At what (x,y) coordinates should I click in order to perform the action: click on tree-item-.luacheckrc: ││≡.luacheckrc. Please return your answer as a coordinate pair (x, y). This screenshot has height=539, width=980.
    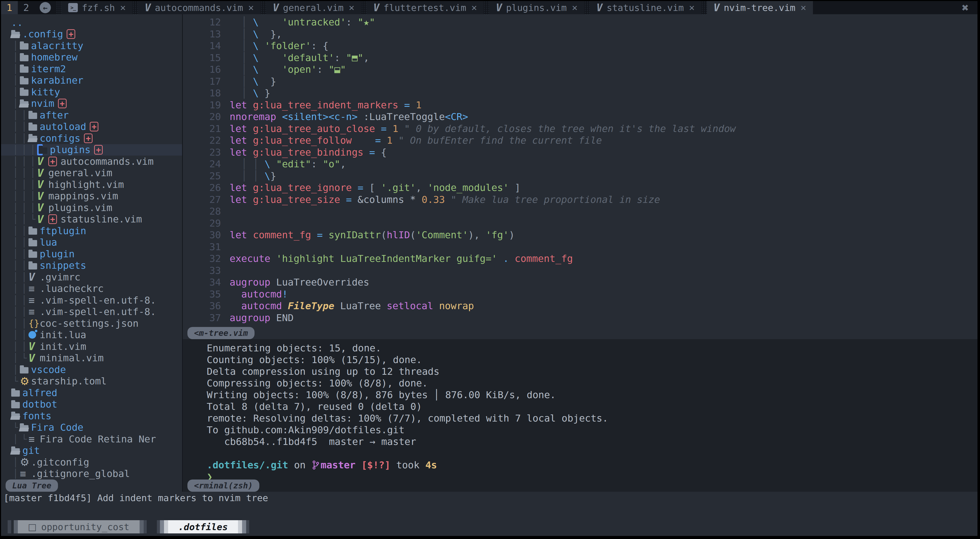
    Looking at the image, I should click on (97, 289).